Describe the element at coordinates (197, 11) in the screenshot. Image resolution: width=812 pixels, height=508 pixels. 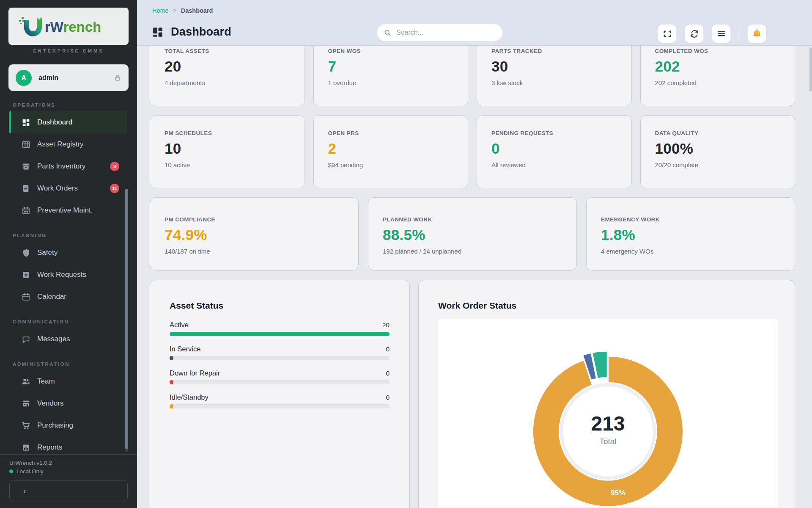
I see `breadcrumb-current: Dashboard` at that location.